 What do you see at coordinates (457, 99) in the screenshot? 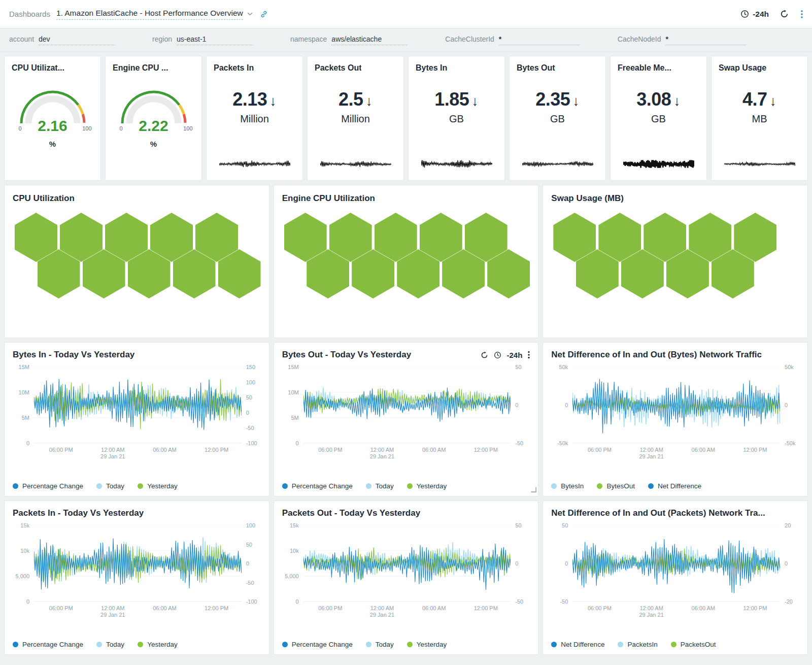
I see `stat-value-row: 1.85↓` at bounding box center [457, 99].